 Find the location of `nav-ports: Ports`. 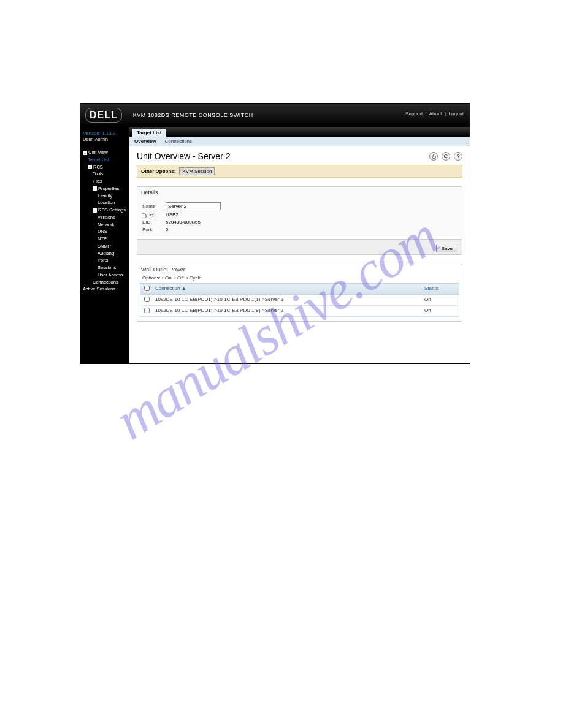

nav-ports: Ports is located at coordinates (105, 260).